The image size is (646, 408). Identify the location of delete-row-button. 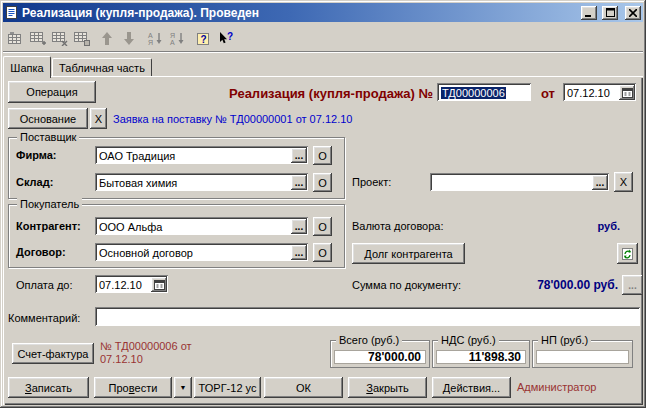
(59, 39).